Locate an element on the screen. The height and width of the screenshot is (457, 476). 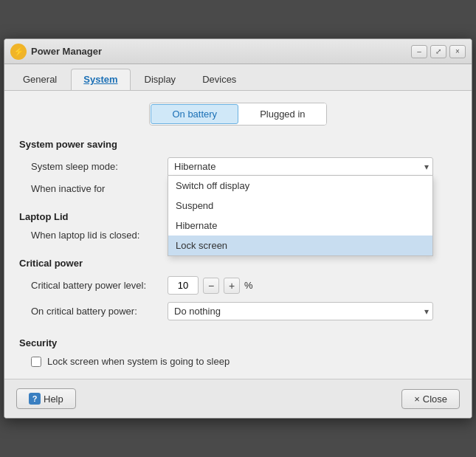
lock-screen-row: Lock screen when system is going to slee… is located at coordinates (238, 362).